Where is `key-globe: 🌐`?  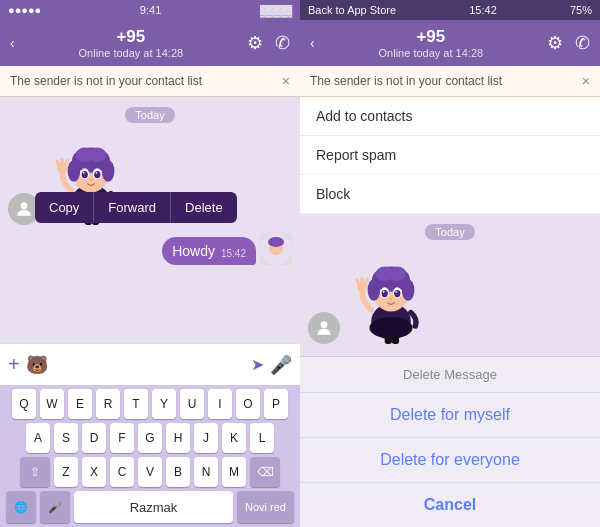
key-globe: 🌐 is located at coordinates (21, 507).